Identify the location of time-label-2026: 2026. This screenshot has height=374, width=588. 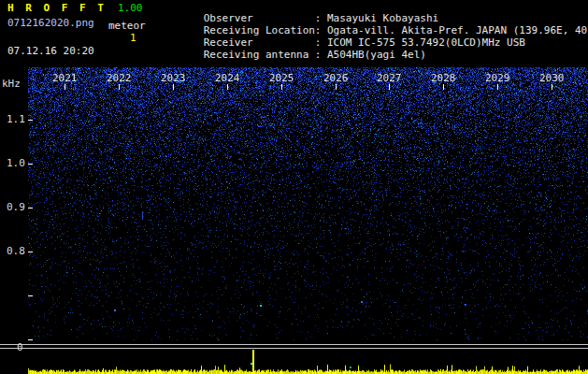
(337, 79).